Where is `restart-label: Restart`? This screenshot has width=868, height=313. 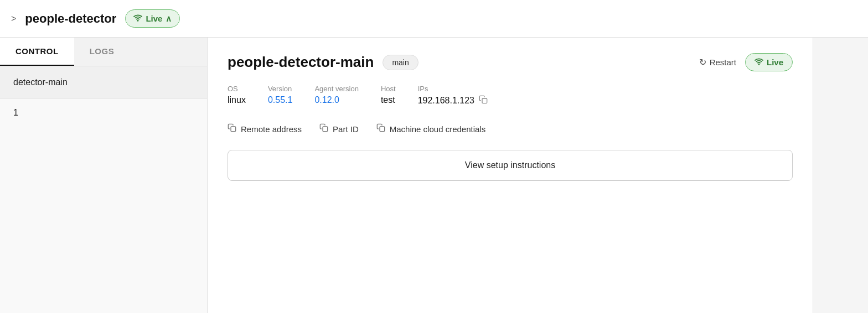
restart-label: Restart is located at coordinates (723, 62).